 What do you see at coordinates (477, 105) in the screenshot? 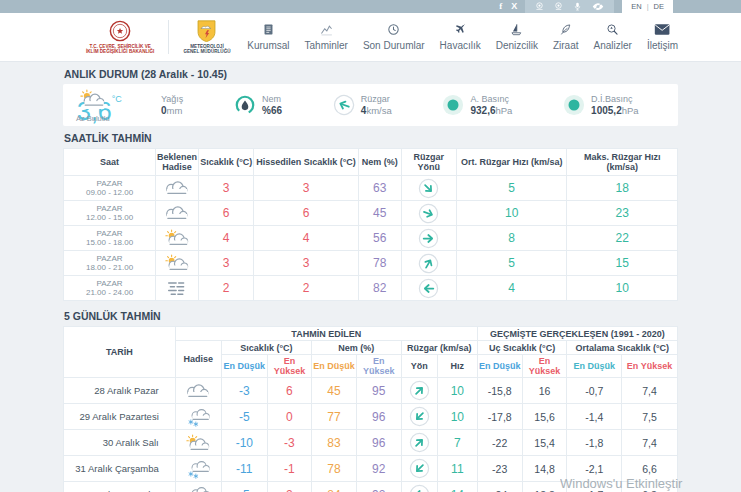
I see `current-item-a-basinc: A. Basınç932,6hPa` at bounding box center [477, 105].